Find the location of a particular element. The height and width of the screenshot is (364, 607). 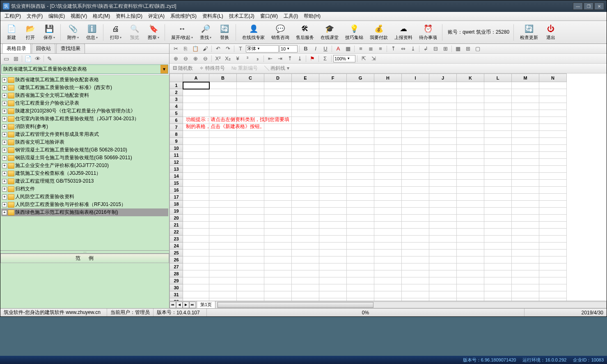

sheet-first-icon: ⏮ is located at coordinates (173, 305).